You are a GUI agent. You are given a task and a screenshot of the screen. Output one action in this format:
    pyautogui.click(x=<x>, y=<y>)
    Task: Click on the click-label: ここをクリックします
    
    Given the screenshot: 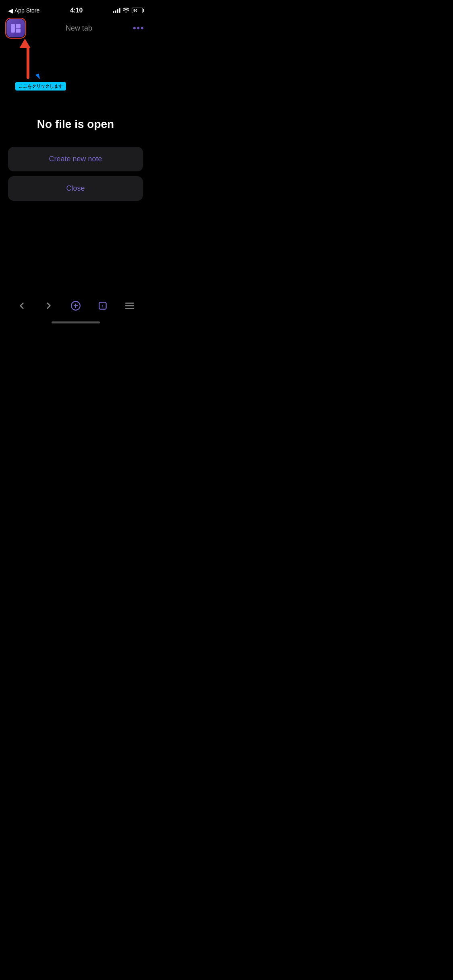 What is the action you would take?
    pyautogui.click(x=41, y=86)
    